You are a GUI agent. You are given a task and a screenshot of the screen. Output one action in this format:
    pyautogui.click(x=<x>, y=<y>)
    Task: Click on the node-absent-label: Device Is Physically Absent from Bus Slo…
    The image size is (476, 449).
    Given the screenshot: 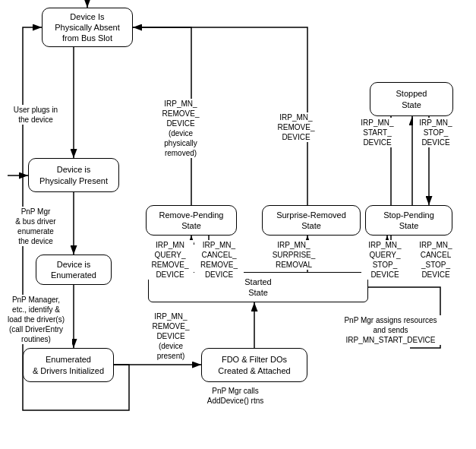 What is the action you would take?
    pyautogui.click(x=87, y=27)
    